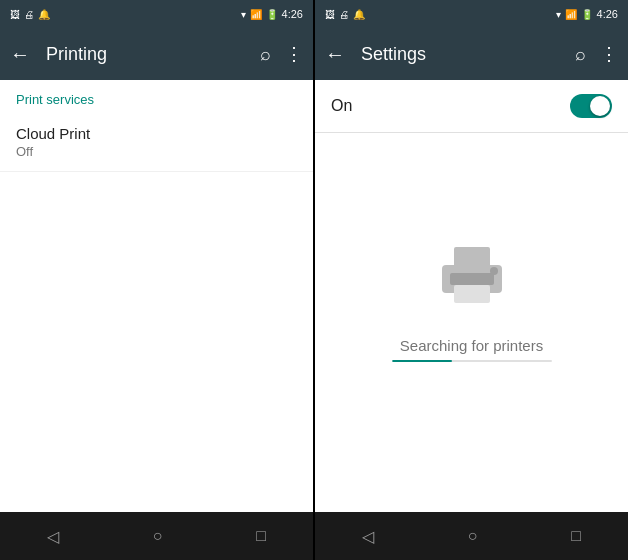 This screenshot has width=628, height=560. Describe the element at coordinates (156, 536) in the screenshot. I see `left-nav-bar: ◁ ○ □` at that location.